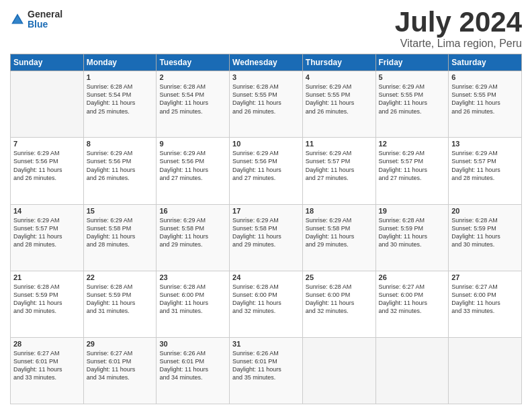 The width and height of the screenshot is (532, 411). I want to click on day-number: 13, so click(485, 144).